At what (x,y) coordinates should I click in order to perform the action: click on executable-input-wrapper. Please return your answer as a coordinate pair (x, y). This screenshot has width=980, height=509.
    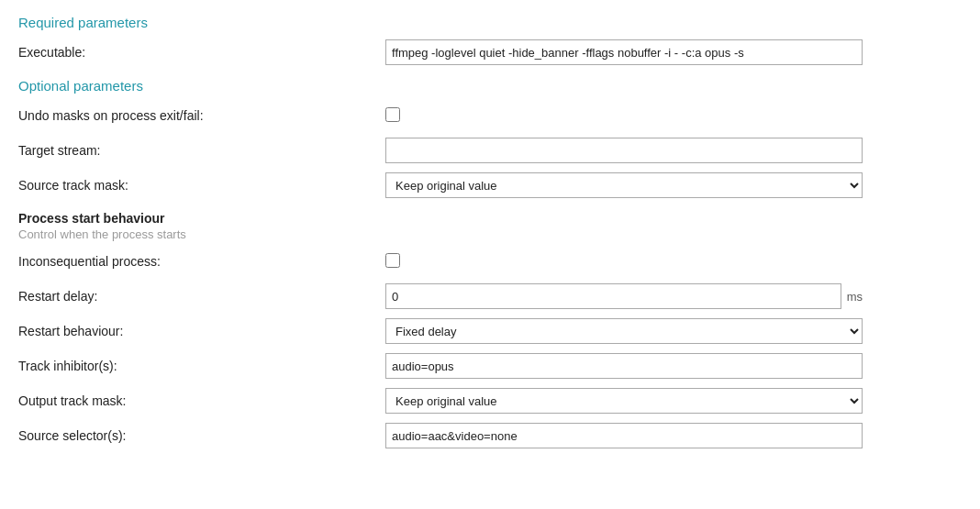
    Looking at the image, I should click on (624, 52).